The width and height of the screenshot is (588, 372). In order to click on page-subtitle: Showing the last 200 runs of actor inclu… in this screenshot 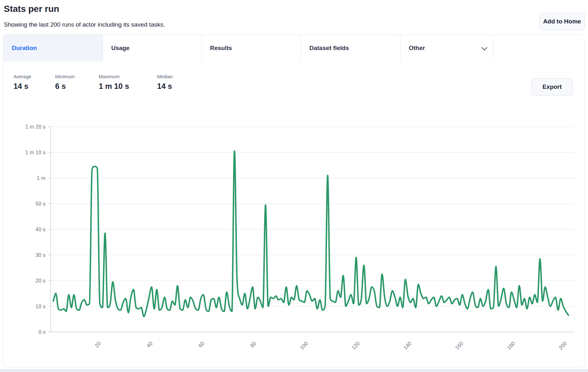, I will do `click(85, 25)`.